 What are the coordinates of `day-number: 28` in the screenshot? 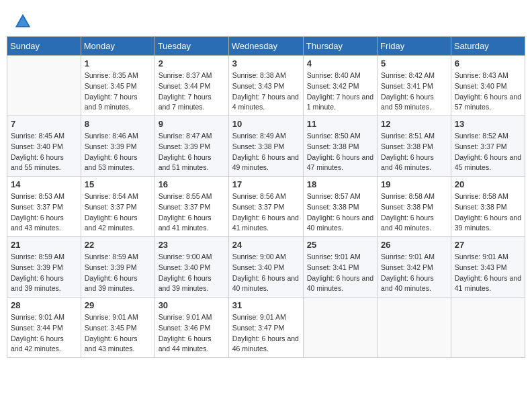 It's located at (44, 305).